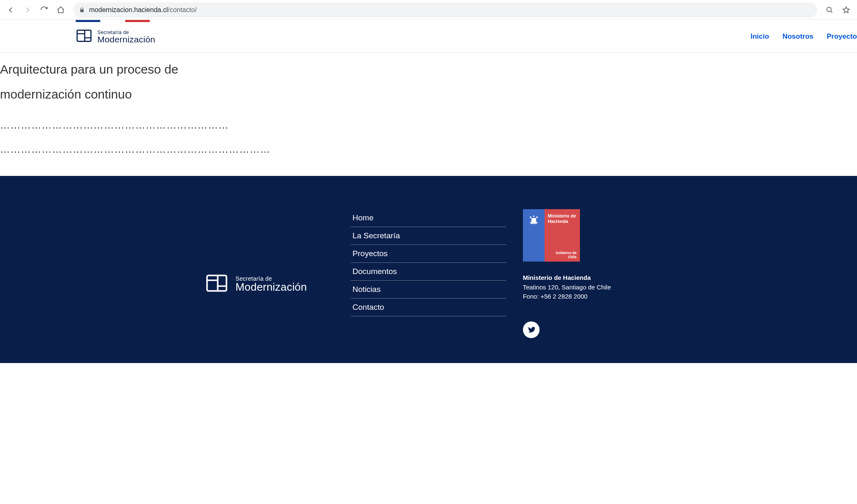 The image size is (857, 504). I want to click on footer-link-home: Home, so click(428, 218).